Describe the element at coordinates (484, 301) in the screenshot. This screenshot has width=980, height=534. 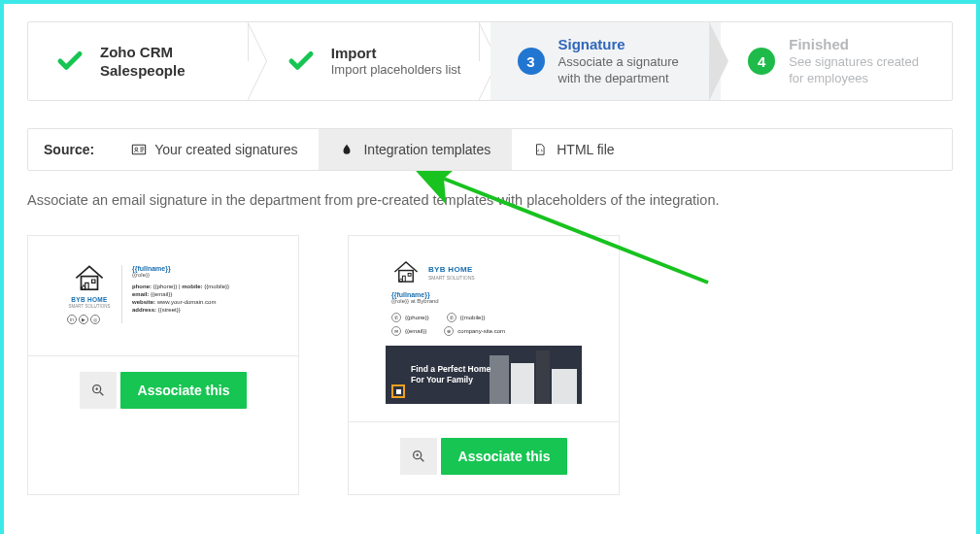
I see `preview-role: {{role}} at Bybrand` at that location.